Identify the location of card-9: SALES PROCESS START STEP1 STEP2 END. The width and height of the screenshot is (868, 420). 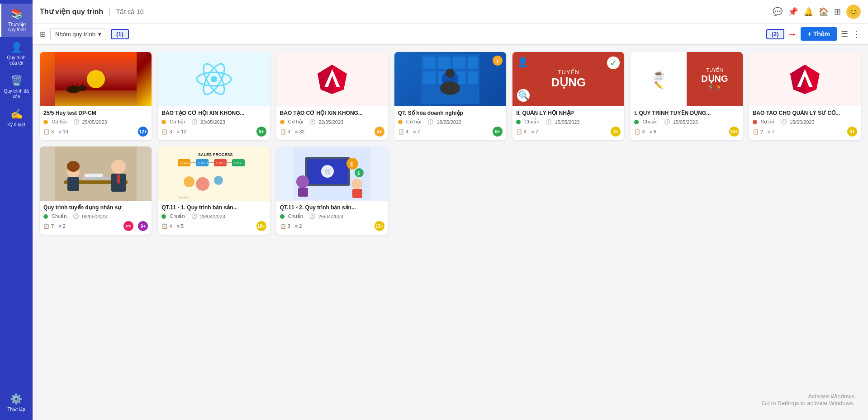
(213, 191).